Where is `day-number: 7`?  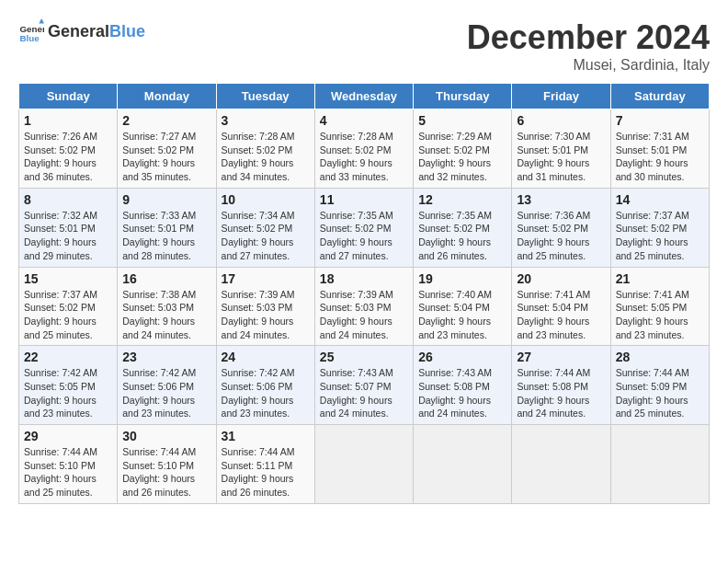
day-number: 7 is located at coordinates (660, 121).